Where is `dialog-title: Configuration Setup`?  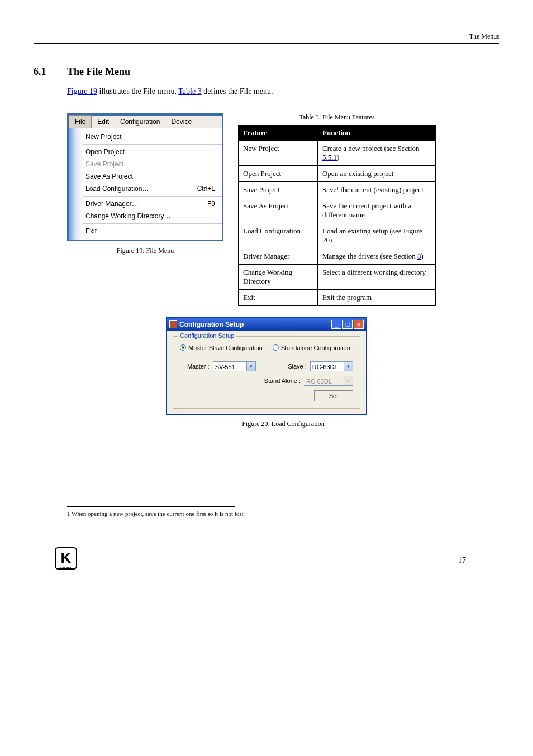 dialog-title: Configuration Setup is located at coordinates (211, 324).